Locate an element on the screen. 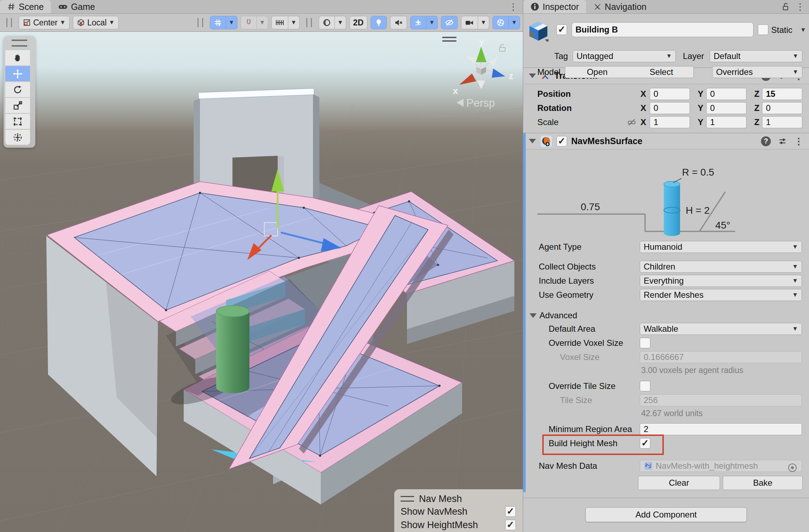 Image resolution: width=809 pixels, height=532 pixels. scale-z-field: 1 is located at coordinates (782, 122).